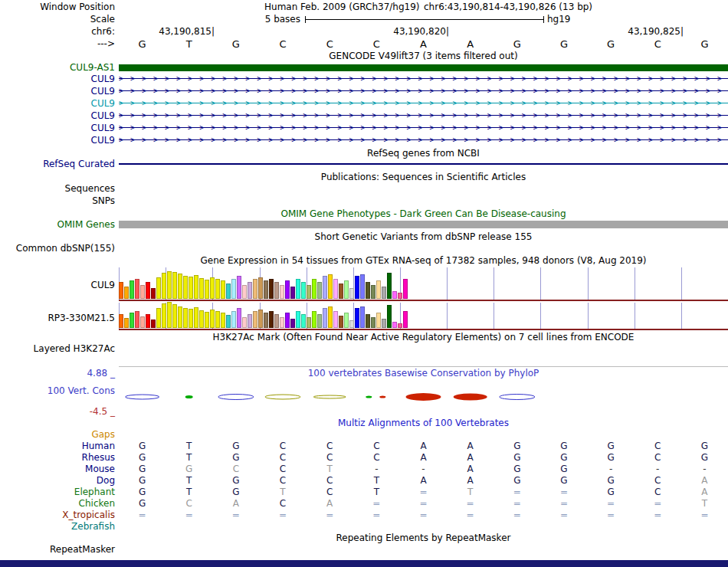 This screenshot has width=728, height=567. What do you see at coordinates (57, 458) in the screenshot?
I see `multiz-species-label: Rhesus` at bounding box center [57, 458].